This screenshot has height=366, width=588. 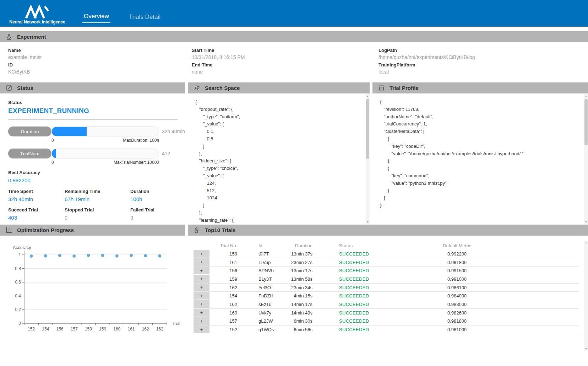 What do you see at coordinates (457, 330) in the screenshot?
I see `trial-metric-cell: 0.981000` at bounding box center [457, 330].